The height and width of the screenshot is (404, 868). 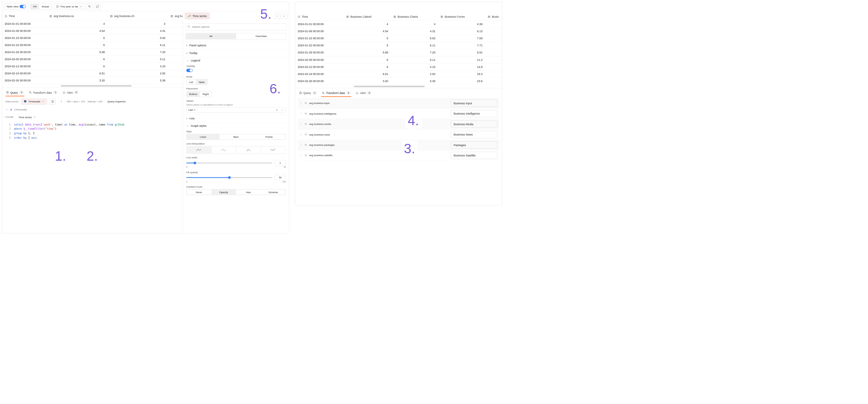 What do you see at coordinates (236, 144) in the screenshot?
I see `interp-label: Line interpolation` at bounding box center [236, 144].